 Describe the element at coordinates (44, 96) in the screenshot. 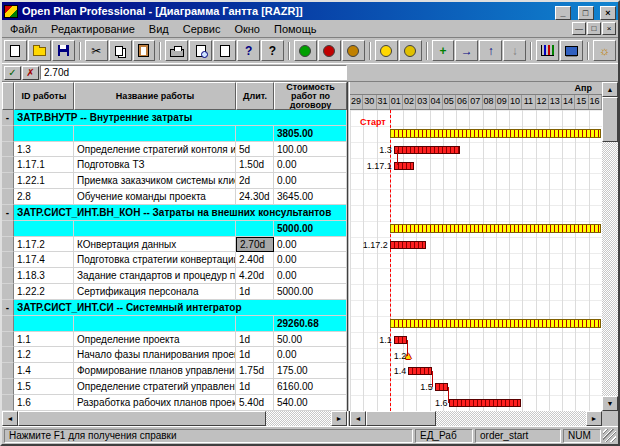

I see `id-column-header: ID работы` at that location.